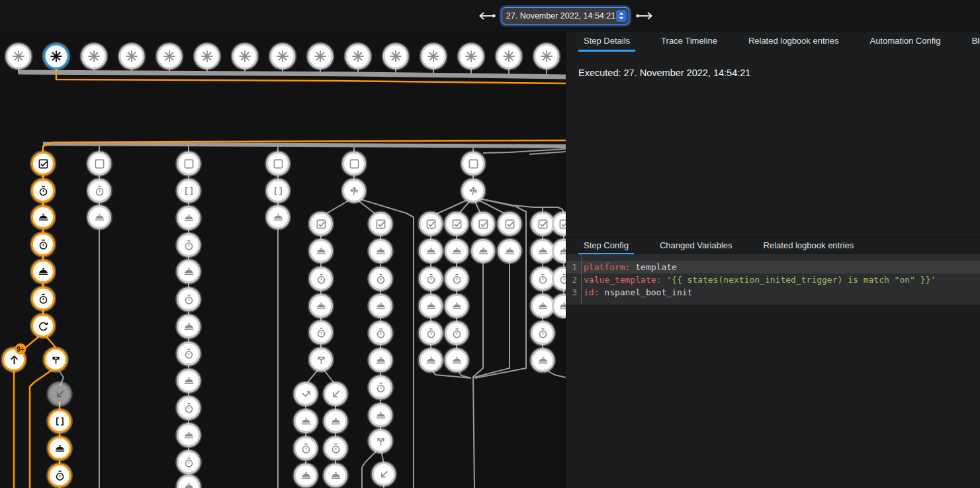 This screenshot has width=980, height=488. I want to click on tab-step-details: Step Details, so click(607, 42).